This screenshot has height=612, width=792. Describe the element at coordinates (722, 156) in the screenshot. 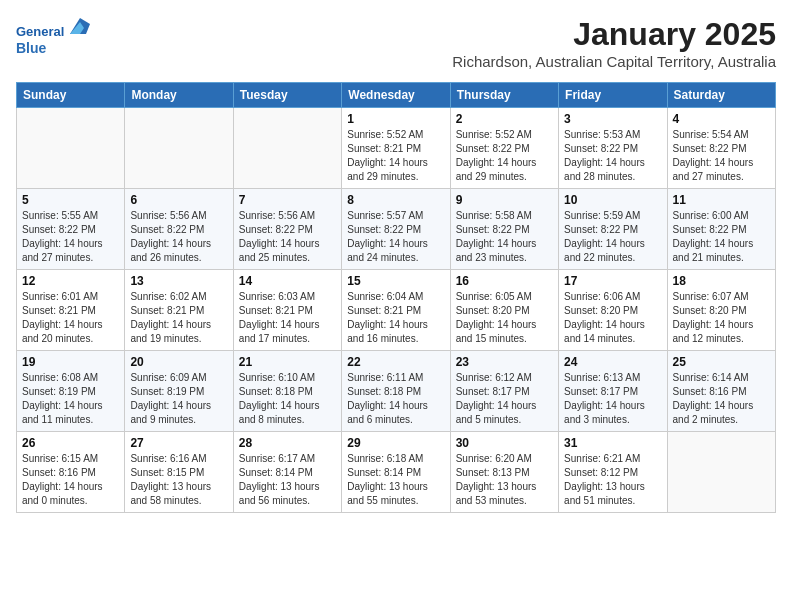

I see `day-info: Sunrise: 5:54 AM Sunset: 8:22 PM Dayligh…` at that location.